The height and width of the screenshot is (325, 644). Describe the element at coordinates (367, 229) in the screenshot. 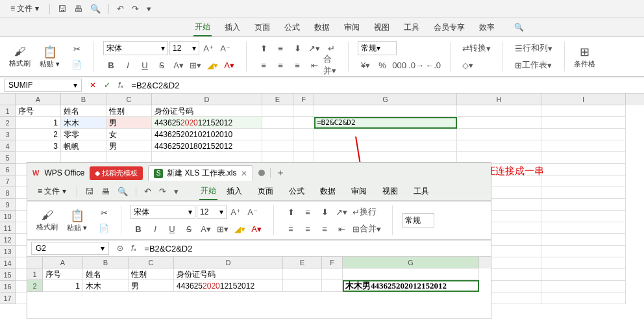

I see `merge-button: ⊞ 合并▾` at that location.